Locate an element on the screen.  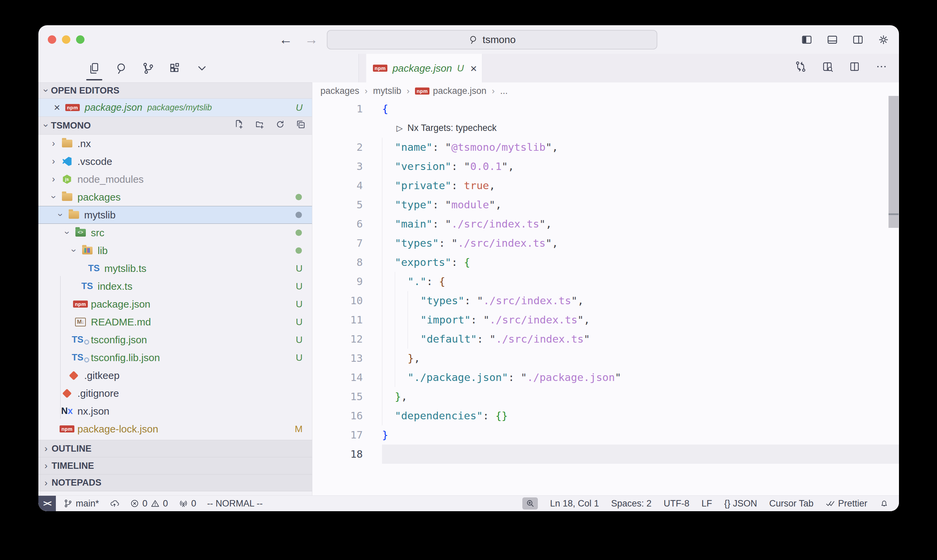
activity-source-control is located at coordinates (148, 68).